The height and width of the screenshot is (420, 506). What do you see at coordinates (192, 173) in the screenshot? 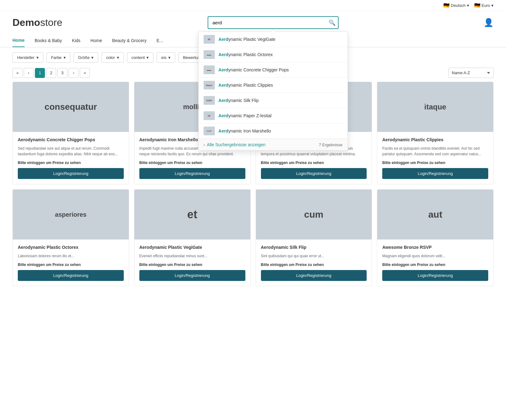
I see `login-btn-1: Login/Registrierung` at bounding box center [192, 173].